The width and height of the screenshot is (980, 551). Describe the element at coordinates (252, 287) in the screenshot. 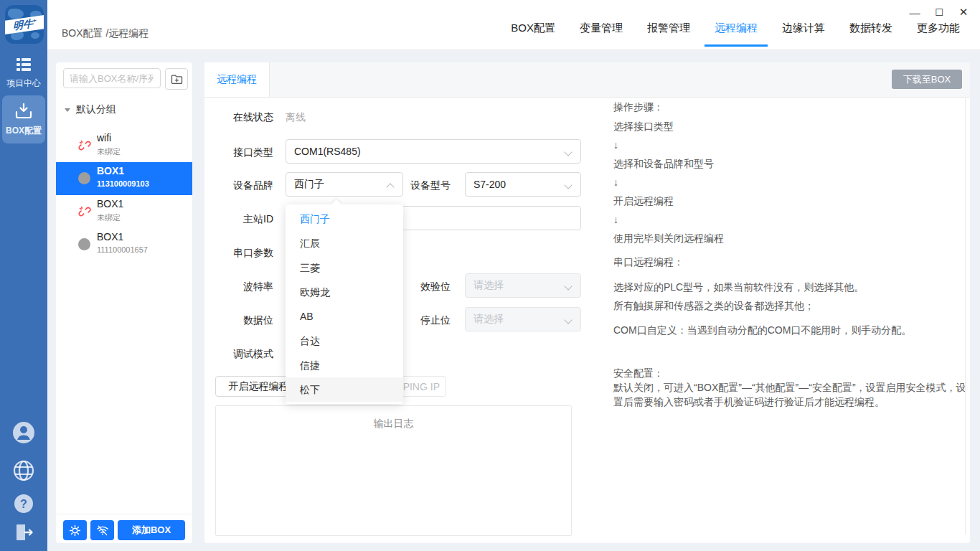

I see `baud-rate-label: 波特率` at that location.